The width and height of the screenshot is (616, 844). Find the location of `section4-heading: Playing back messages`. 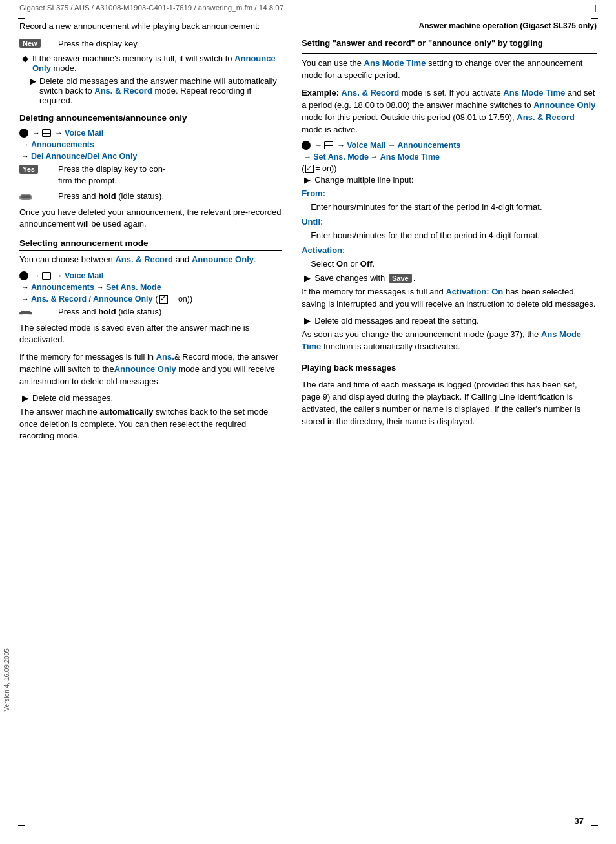

section4-heading: Playing back messages is located at coordinates (449, 369).